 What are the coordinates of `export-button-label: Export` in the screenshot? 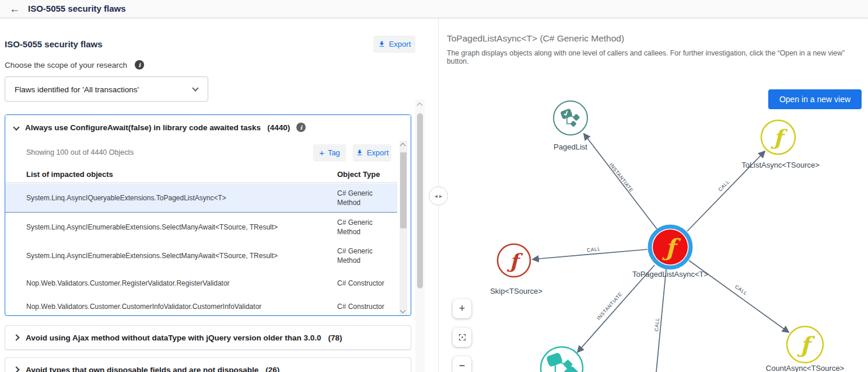 It's located at (400, 44).